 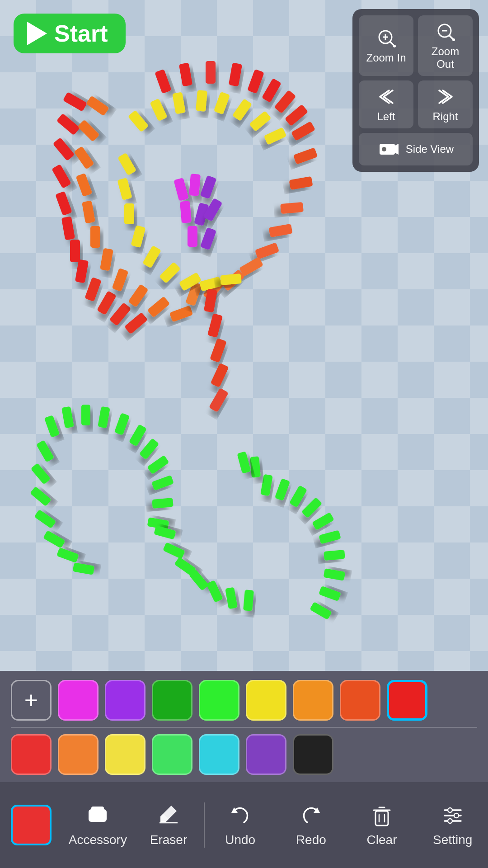 I want to click on undo-button: Undo, so click(x=240, y=825).